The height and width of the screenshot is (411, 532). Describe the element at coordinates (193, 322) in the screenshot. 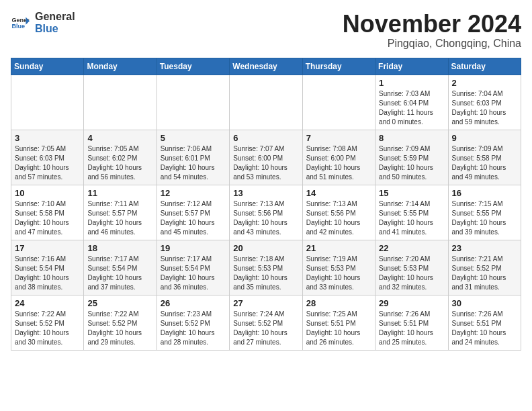

I see `calendar-cell: 26Sunrise: 7:23 AM Sunset: 5:52 PM Dayli…` at that location.